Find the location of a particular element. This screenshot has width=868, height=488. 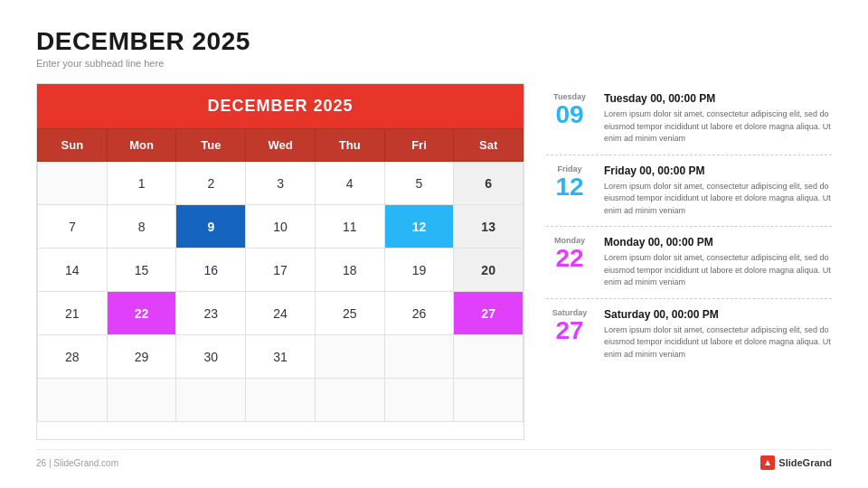

calendar-day: 2 is located at coordinates (212, 183).